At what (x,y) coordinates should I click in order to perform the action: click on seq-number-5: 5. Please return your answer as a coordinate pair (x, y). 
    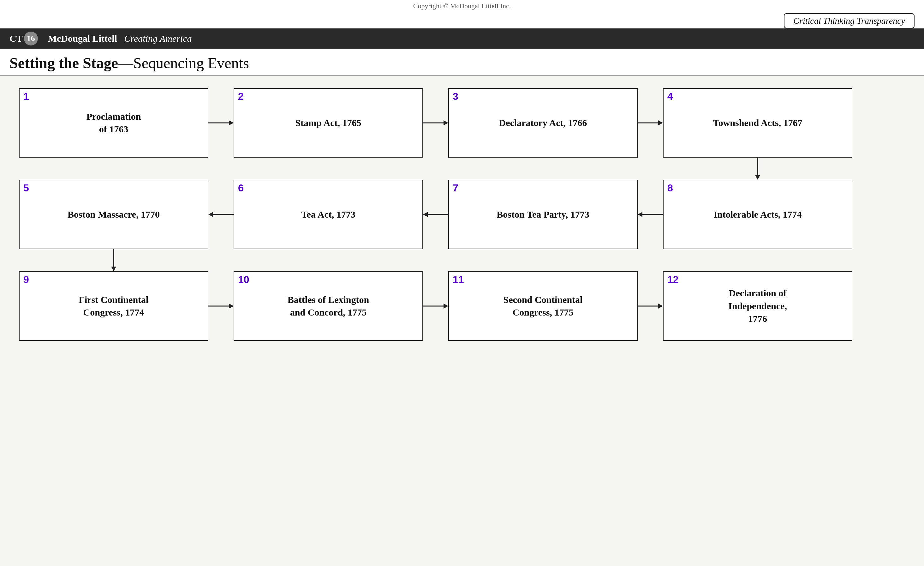
    Looking at the image, I should click on (26, 188).